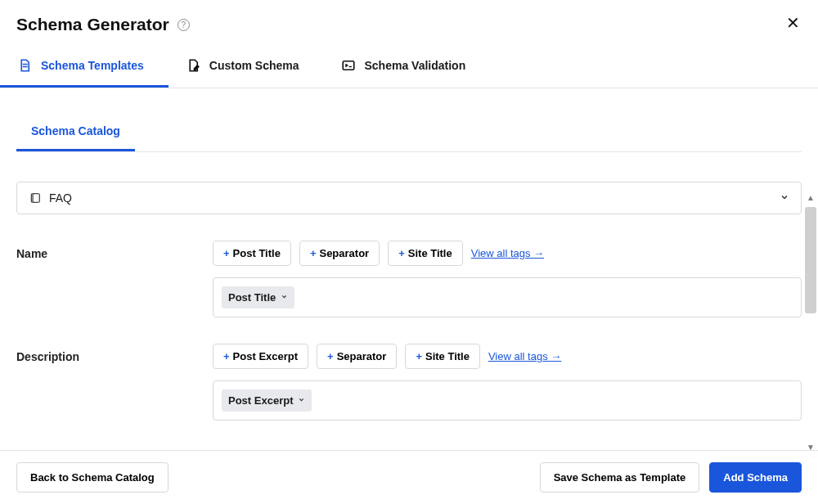 The width and height of the screenshot is (818, 504). What do you see at coordinates (507, 401) in the screenshot?
I see `description-input: Post Excerpt` at bounding box center [507, 401].